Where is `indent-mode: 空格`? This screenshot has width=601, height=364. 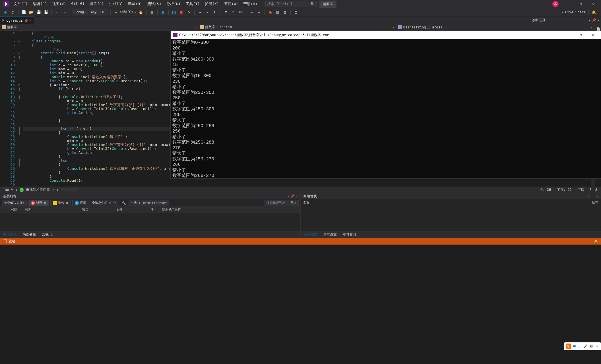
indent-mode: 空格 is located at coordinates (581, 190).